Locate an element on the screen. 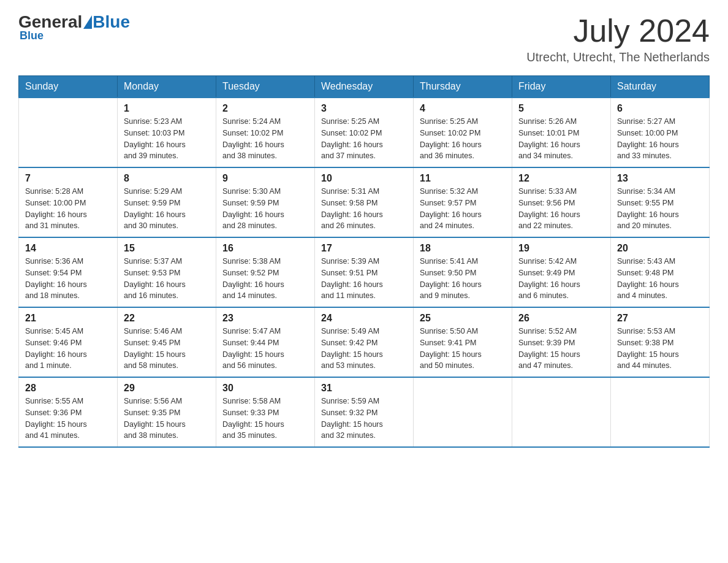  calendar-cell: 13Sunrise: 5:34 AM Sunset: 9:55 PM Dayli… is located at coordinates (661, 202).